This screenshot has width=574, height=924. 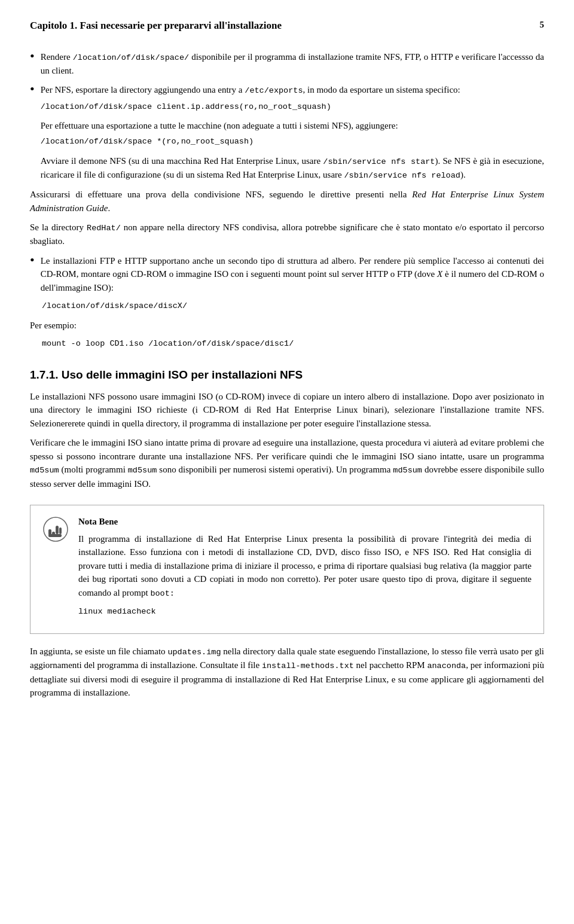 What do you see at coordinates (163, 593) in the screenshot?
I see `code-boot: boot:` at bounding box center [163, 593].